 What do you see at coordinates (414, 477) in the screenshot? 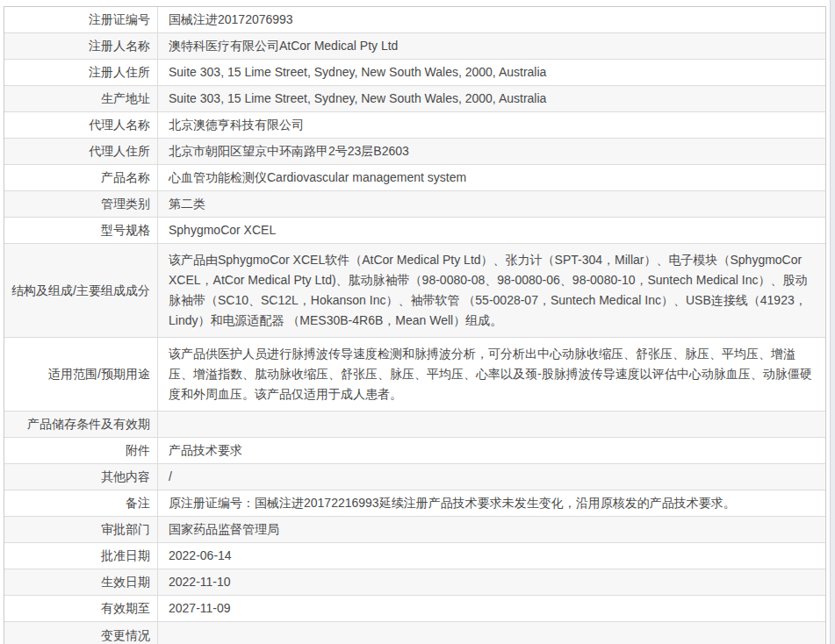
I see `table-row-other-content: 其他内容 /` at bounding box center [414, 477].